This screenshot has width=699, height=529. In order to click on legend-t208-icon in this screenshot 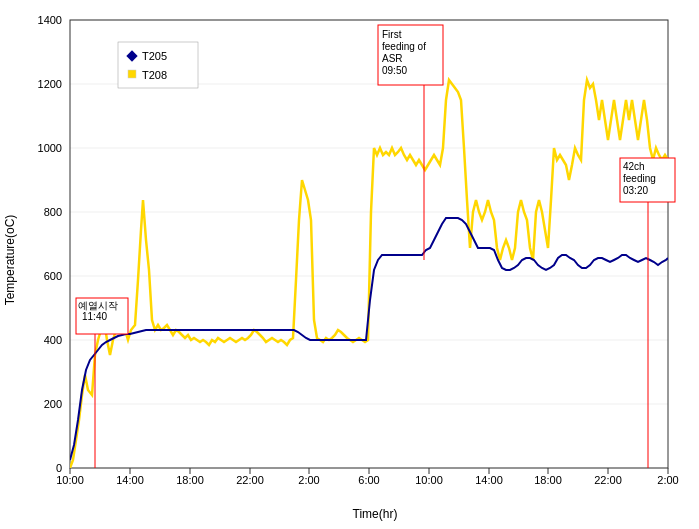, I will do `click(132, 74)`.